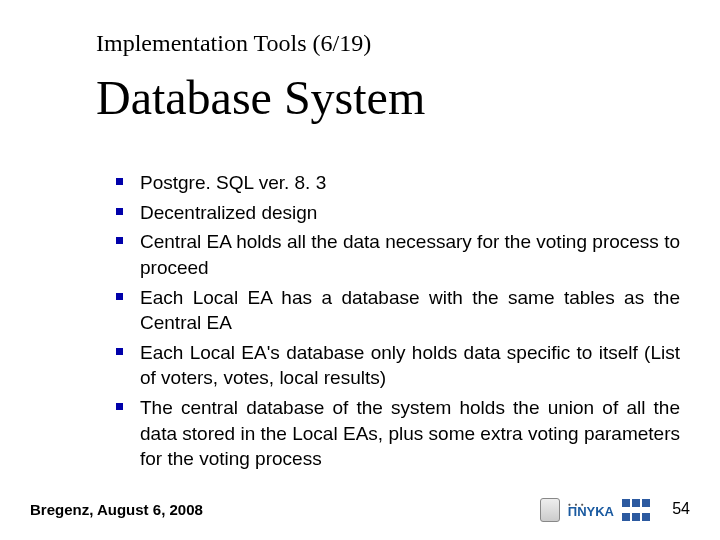  What do you see at coordinates (591, 510) in the screenshot?
I see `pnyka-logo: ● ● ● ΠΝΥΚΑ` at bounding box center [591, 510].